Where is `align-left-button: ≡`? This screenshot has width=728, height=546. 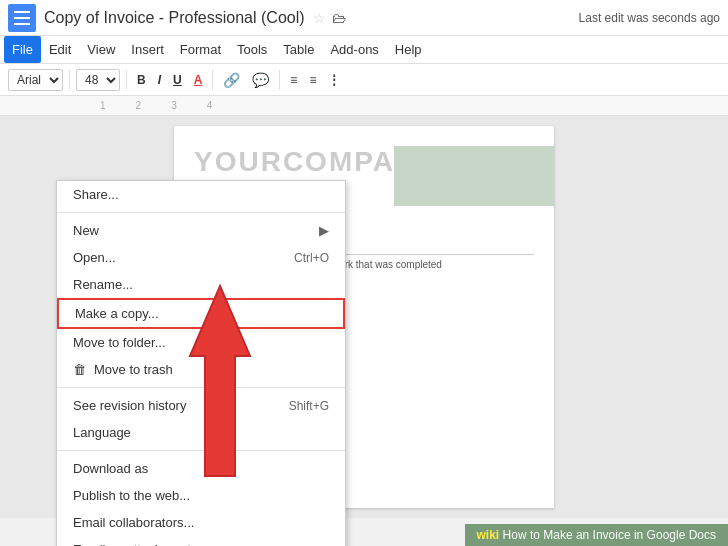 align-left-button: ≡ is located at coordinates (294, 80).